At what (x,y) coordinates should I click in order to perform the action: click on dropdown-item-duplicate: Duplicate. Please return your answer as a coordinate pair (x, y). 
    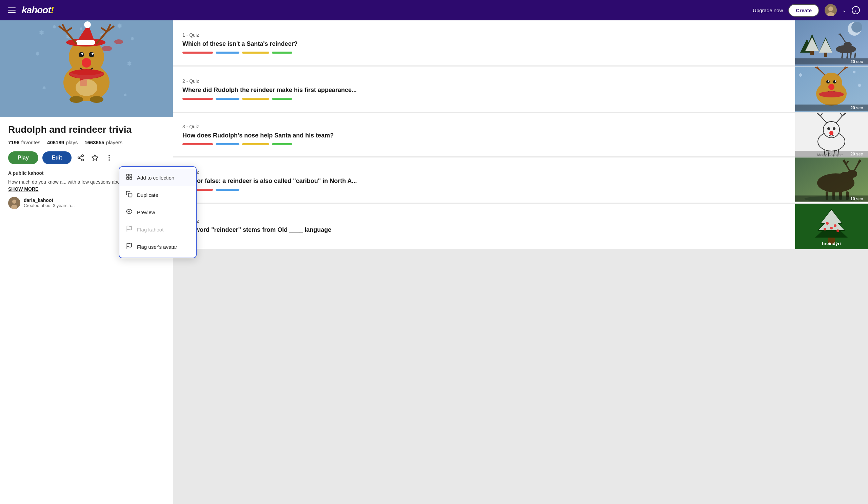
    Looking at the image, I should click on (158, 195).